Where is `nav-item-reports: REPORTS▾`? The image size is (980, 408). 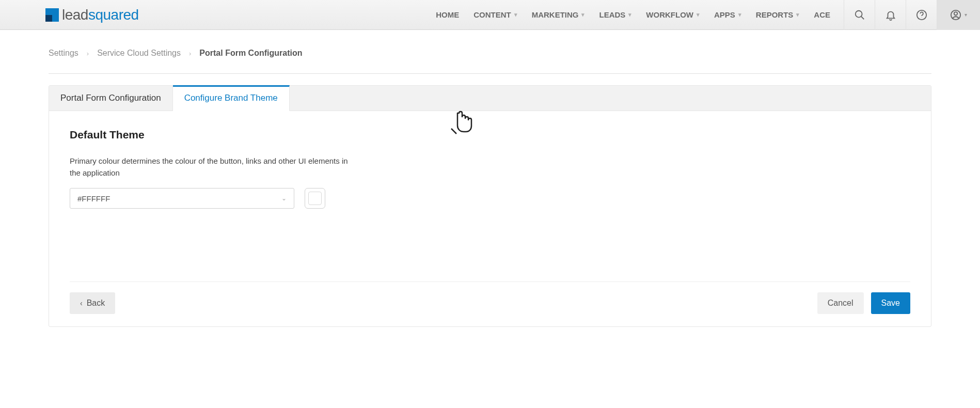
nav-item-reports: REPORTS▾ is located at coordinates (778, 15).